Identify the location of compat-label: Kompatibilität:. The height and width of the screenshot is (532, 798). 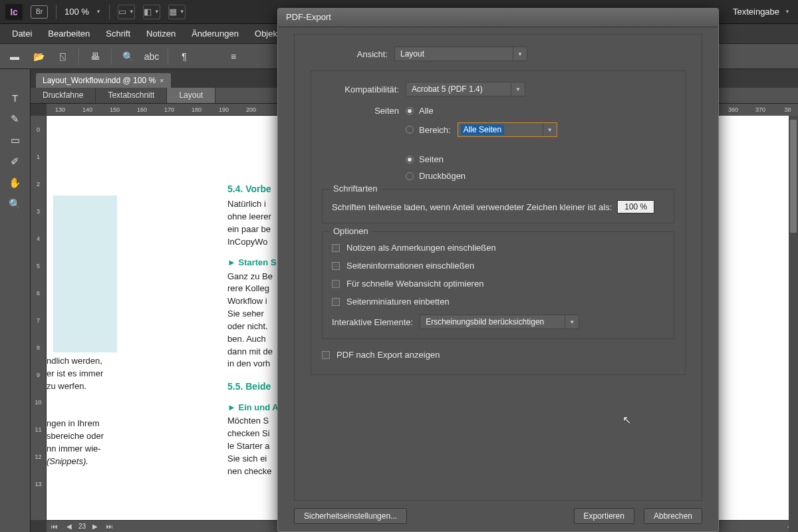
(360, 89).